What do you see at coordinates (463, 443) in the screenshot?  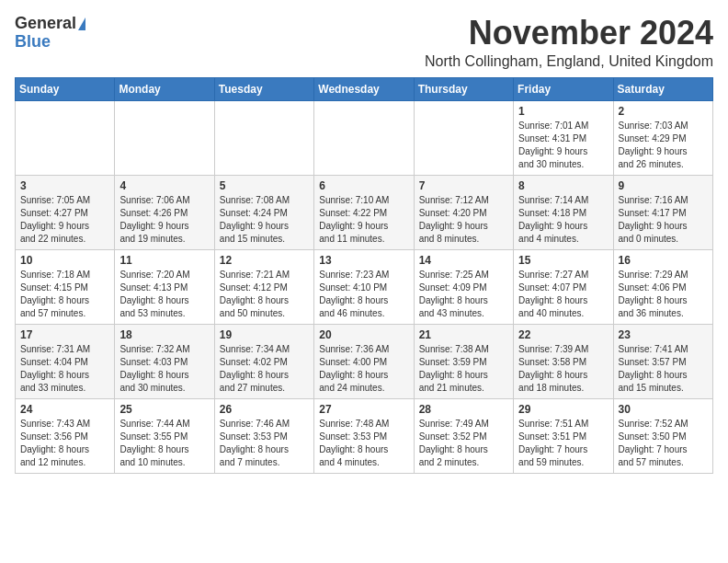 I see `day-info: Sunrise: 7:49 AM Sunset: 3:52 PM Dayligh…` at bounding box center [463, 443].